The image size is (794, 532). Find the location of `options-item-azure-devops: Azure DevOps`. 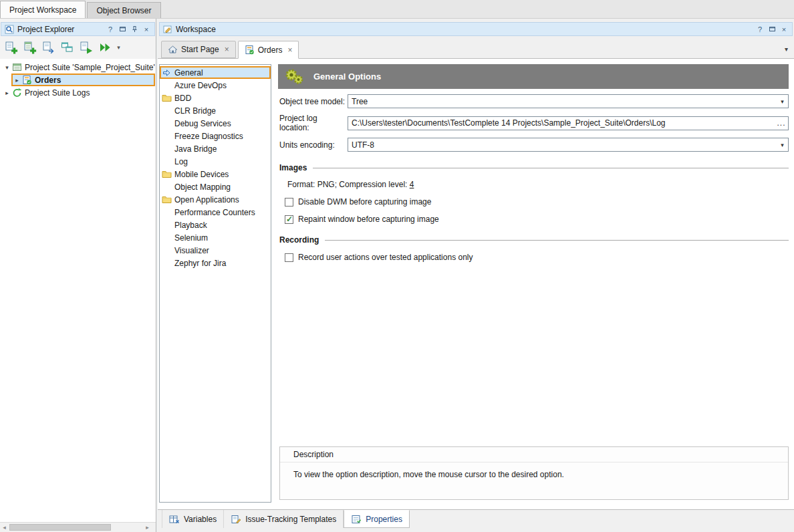

options-item-azure-devops: Azure DevOps is located at coordinates (215, 86).